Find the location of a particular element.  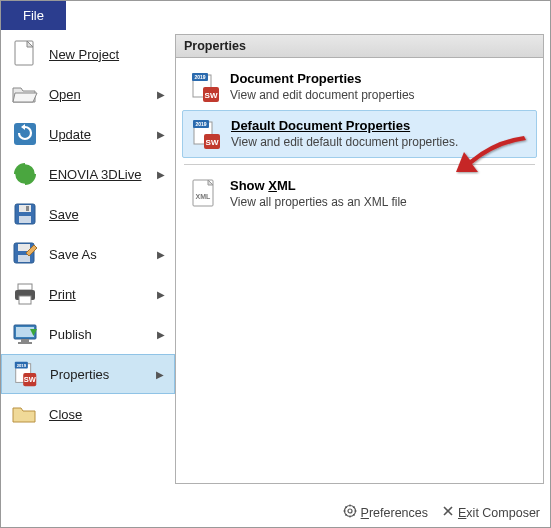

prop-text: Show XML View all properties as an XML f… is located at coordinates (318, 194).